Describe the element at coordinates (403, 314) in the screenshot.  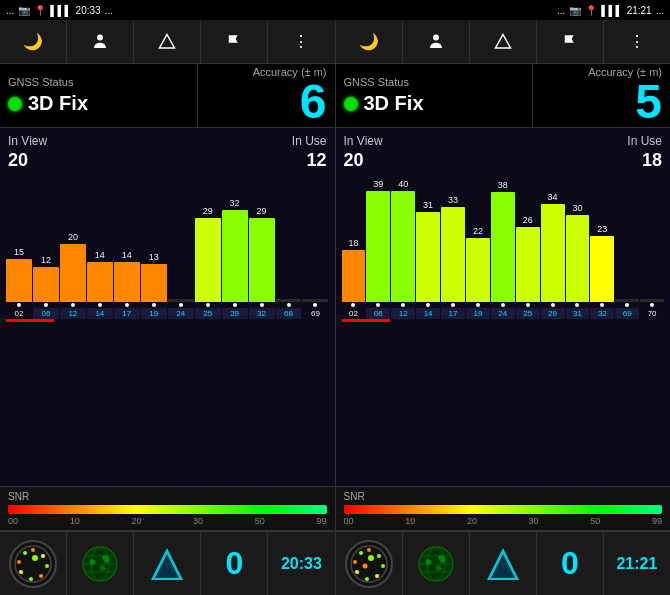
I see `bar-id-label: 12` at that location.